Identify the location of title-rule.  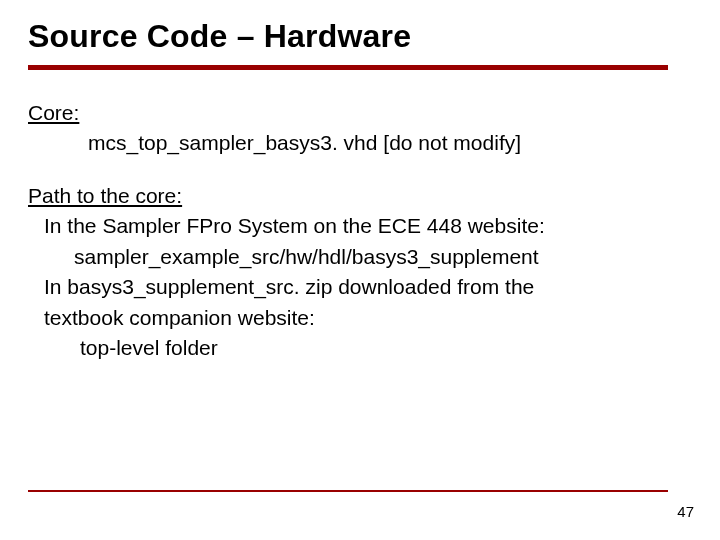
(348, 68).